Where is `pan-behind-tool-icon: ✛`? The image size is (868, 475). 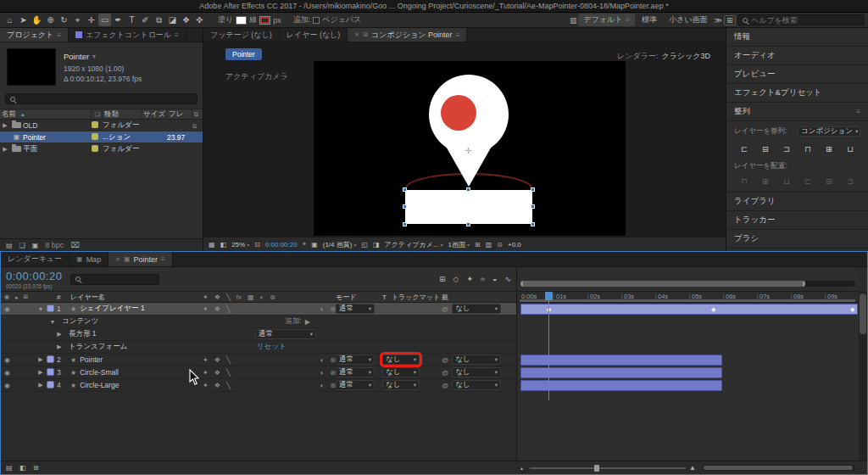
pan-behind-tool-icon: ✛ is located at coordinates (92, 20).